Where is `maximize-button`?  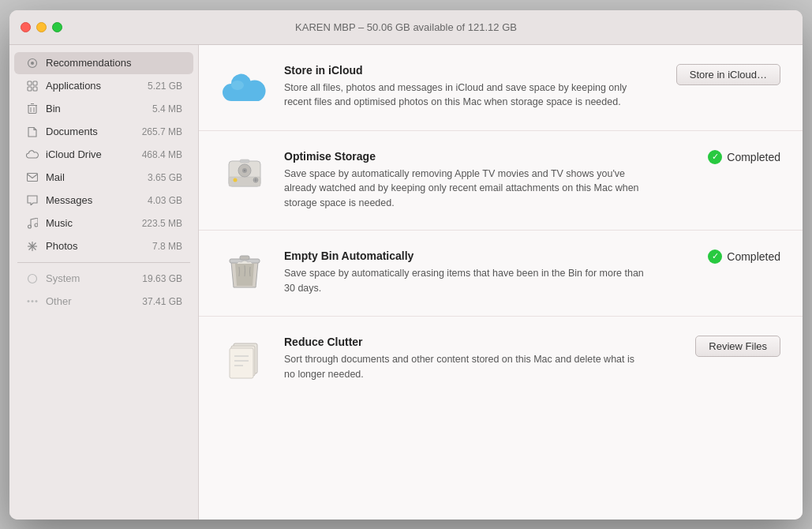
maximize-button is located at coordinates (57, 27).